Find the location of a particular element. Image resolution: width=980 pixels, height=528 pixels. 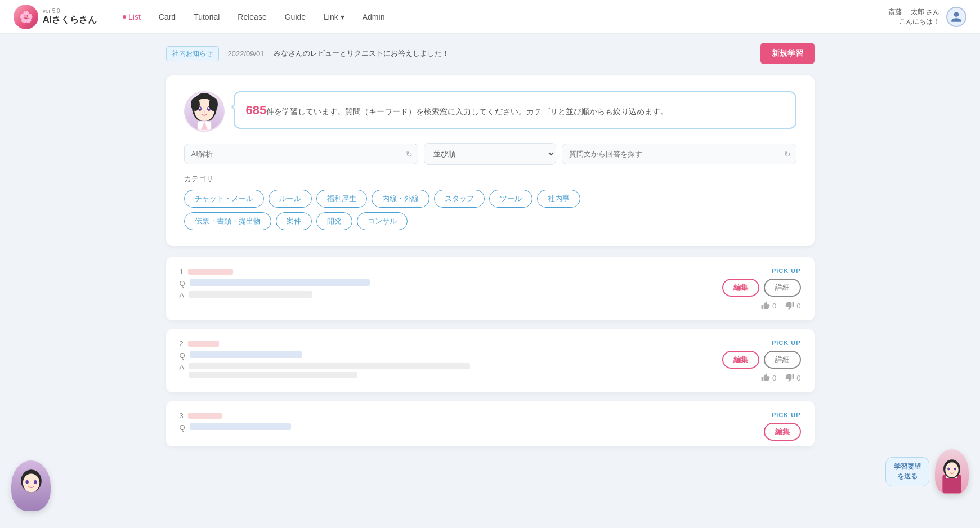

user-last-name: 斎藤 is located at coordinates (895, 12).